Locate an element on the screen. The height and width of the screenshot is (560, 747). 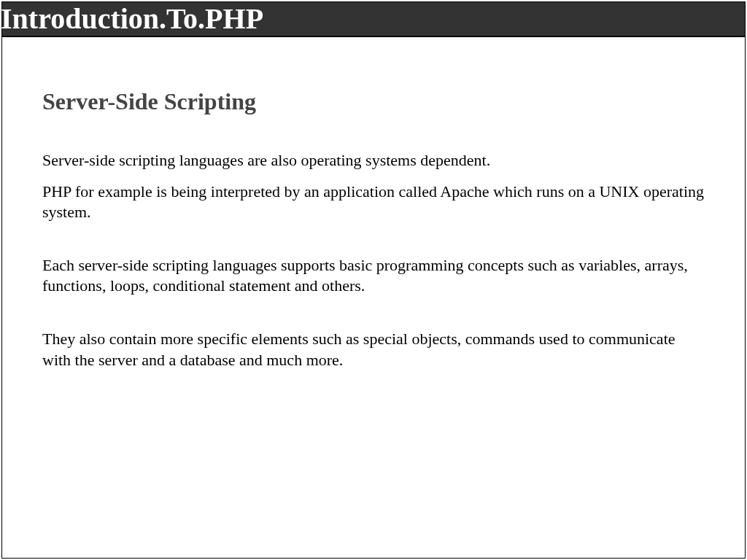
paragraph-text: Each server-side scripting languages sup… is located at coordinates (374, 276).